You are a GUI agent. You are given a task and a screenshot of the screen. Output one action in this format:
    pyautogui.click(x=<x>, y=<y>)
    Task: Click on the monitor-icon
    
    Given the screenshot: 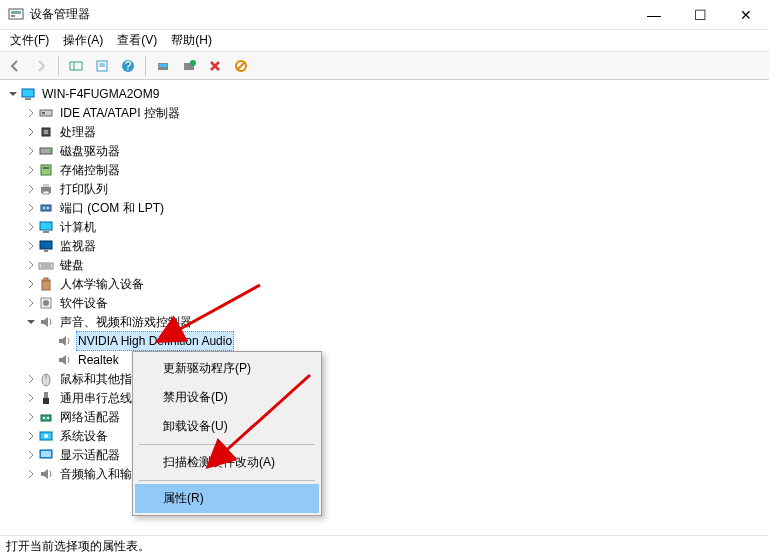 What is the action you would take?
    pyautogui.click(x=46, y=246)
    